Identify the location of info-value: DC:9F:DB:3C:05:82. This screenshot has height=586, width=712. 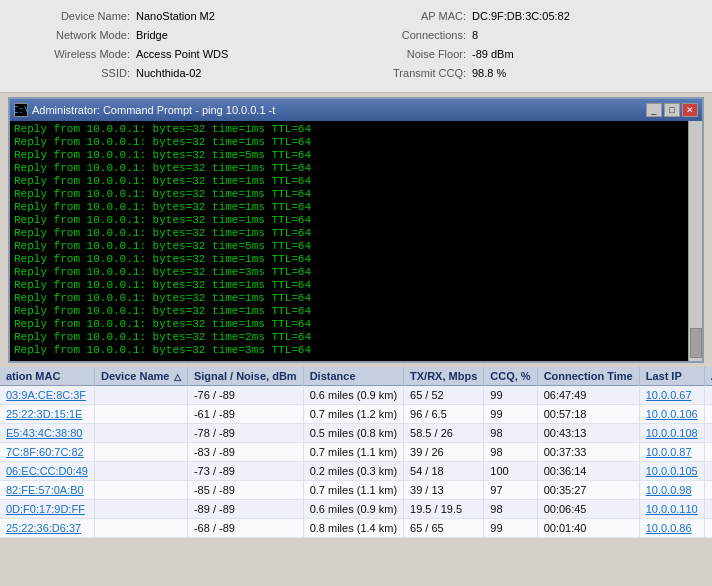
(521, 16).